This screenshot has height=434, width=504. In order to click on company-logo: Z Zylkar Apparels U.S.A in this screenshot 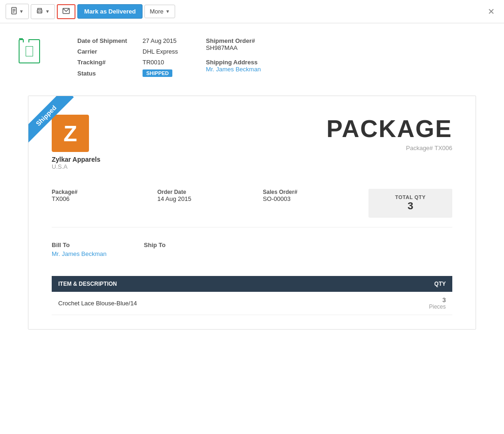, I will do `click(76, 143)`.